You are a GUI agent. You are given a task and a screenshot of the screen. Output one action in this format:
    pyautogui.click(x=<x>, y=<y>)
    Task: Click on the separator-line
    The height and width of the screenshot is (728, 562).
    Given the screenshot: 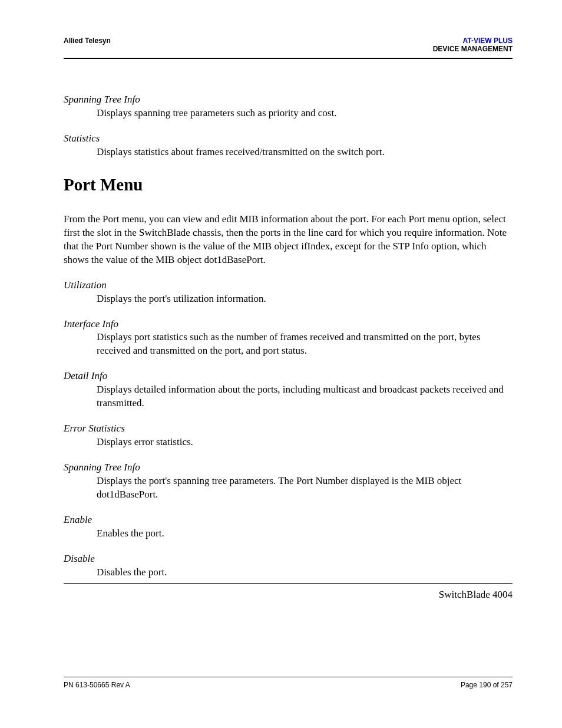 What is the action you would take?
    pyautogui.click(x=288, y=584)
    